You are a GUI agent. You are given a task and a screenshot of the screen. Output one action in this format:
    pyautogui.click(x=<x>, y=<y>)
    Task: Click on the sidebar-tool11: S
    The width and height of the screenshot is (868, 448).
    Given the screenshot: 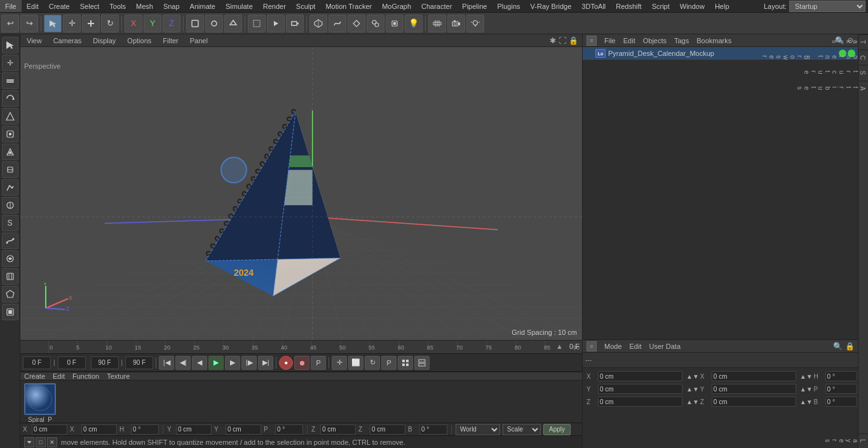 What is the action you would take?
    pyautogui.click(x=10, y=223)
    